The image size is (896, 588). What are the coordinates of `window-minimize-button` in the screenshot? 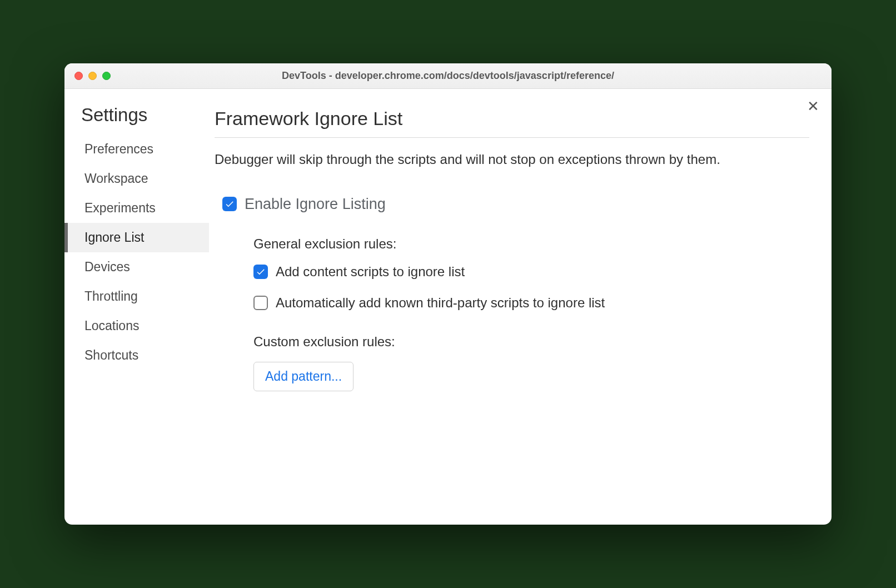 It's located at (92, 76).